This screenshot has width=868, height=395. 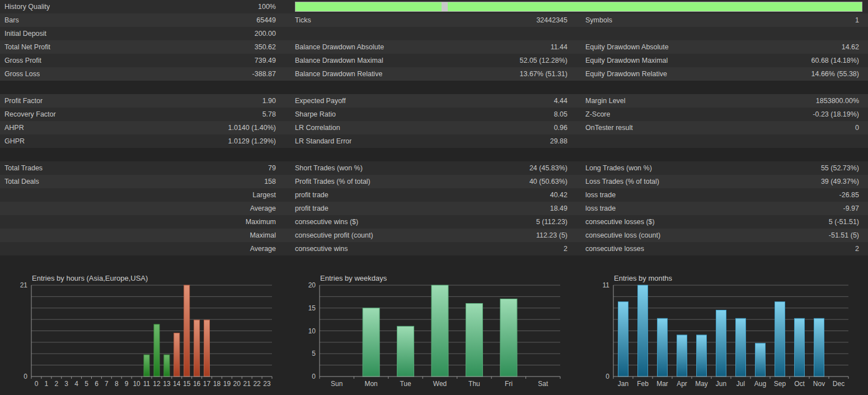 What do you see at coordinates (434, 249) in the screenshot?
I see `report-cell: consecutive wins2` at bounding box center [434, 249].